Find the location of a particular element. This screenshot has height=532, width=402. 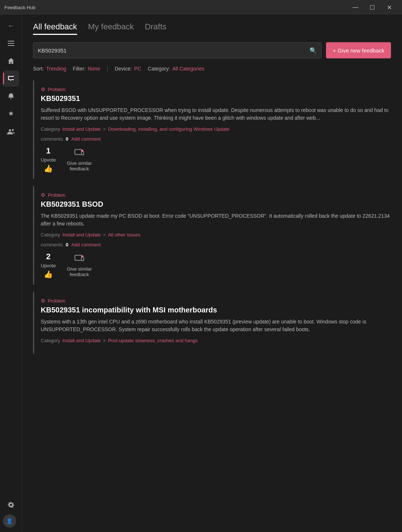

community-icon is located at coordinates (11, 131).